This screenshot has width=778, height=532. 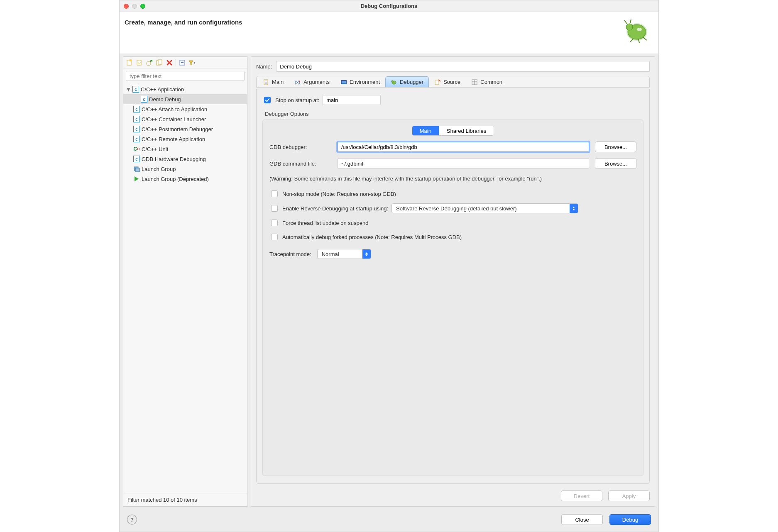 I want to click on chevron-down-icon: ▼, so click(x=128, y=90).